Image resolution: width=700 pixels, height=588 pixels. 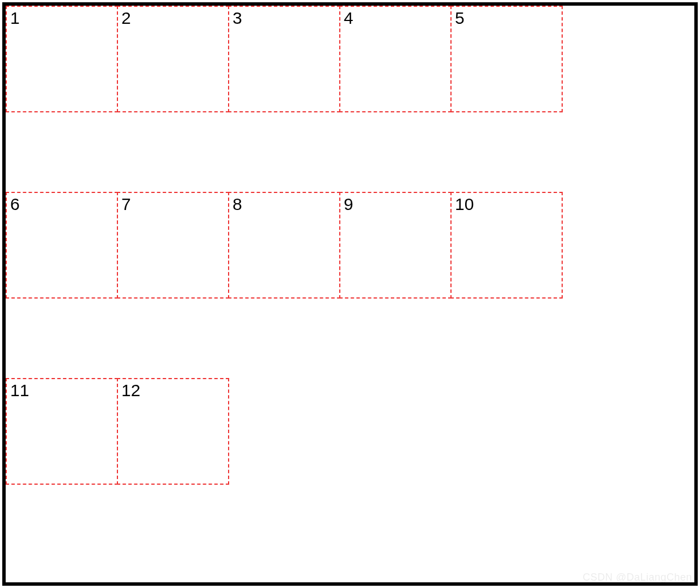 I want to click on grid-cell: 1, so click(x=62, y=59).